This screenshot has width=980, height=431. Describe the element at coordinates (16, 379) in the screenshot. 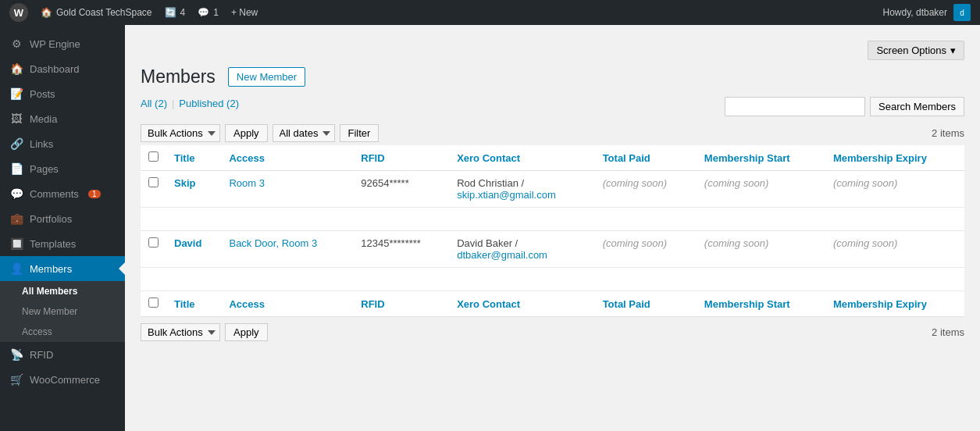

I see `woocommerce-icon: 🛒` at that location.